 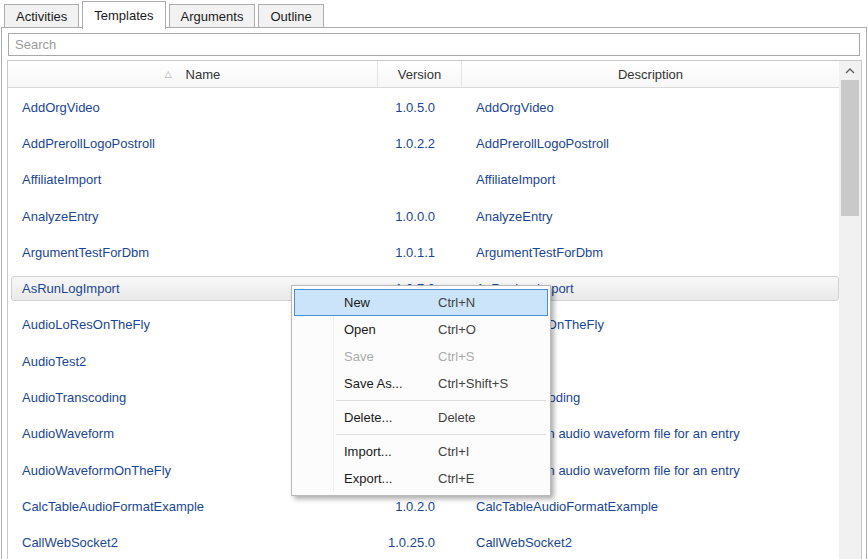 I want to click on version-cell: 1.0.2.0, so click(x=420, y=506).